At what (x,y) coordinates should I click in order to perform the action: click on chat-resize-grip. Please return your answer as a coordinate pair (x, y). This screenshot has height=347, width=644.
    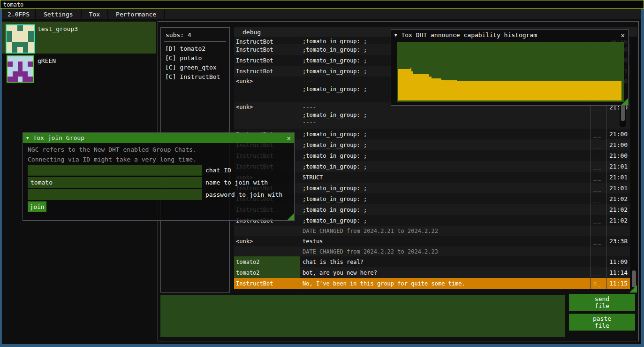
    Looking at the image, I should click on (633, 289).